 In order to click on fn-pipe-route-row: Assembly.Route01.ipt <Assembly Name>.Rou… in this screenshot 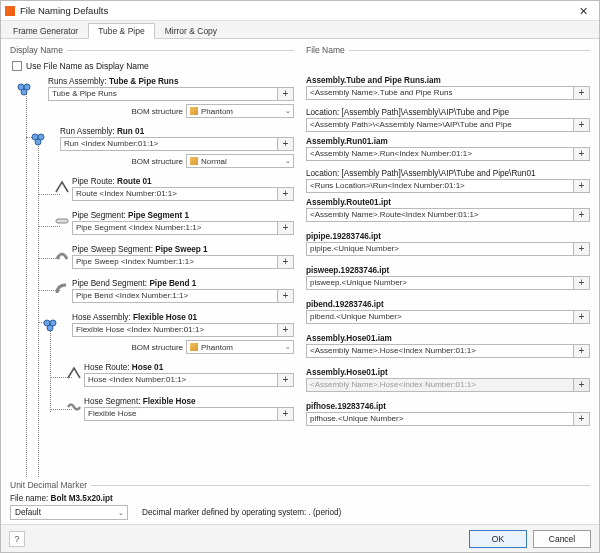, I will do `click(448, 214)`.